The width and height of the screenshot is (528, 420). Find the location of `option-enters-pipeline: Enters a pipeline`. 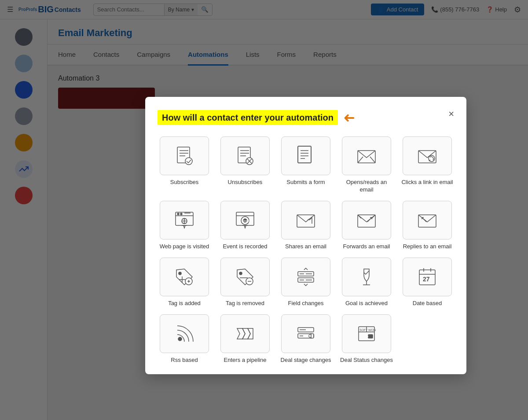

option-enters-pipeline: Enters a pipeline is located at coordinates (245, 339).